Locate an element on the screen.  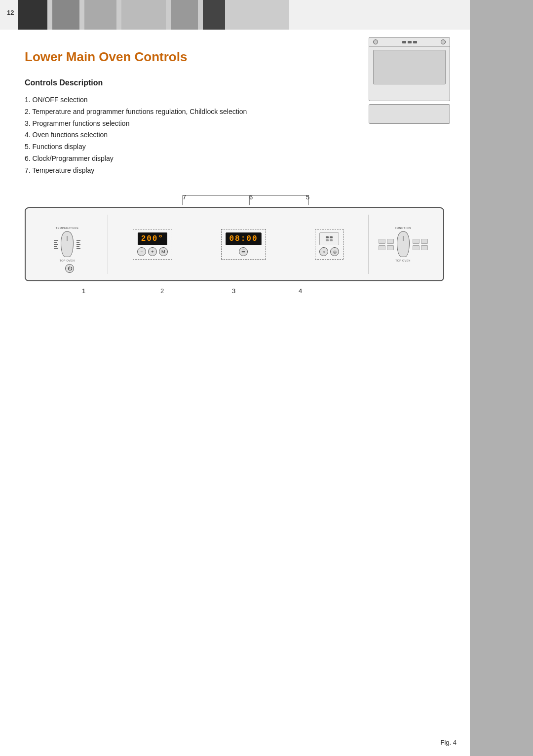
oven-bottom-strip is located at coordinates (410, 114).